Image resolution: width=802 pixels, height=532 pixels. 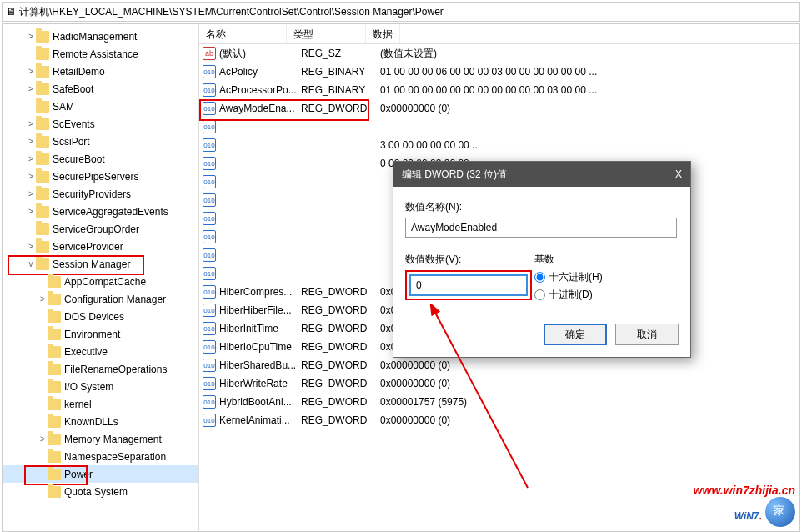 What do you see at coordinates (499, 384) in the screenshot?
I see `value-row: 010HiberWriteRateREG_DWORD0x00000000 (0)` at bounding box center [499, 384].